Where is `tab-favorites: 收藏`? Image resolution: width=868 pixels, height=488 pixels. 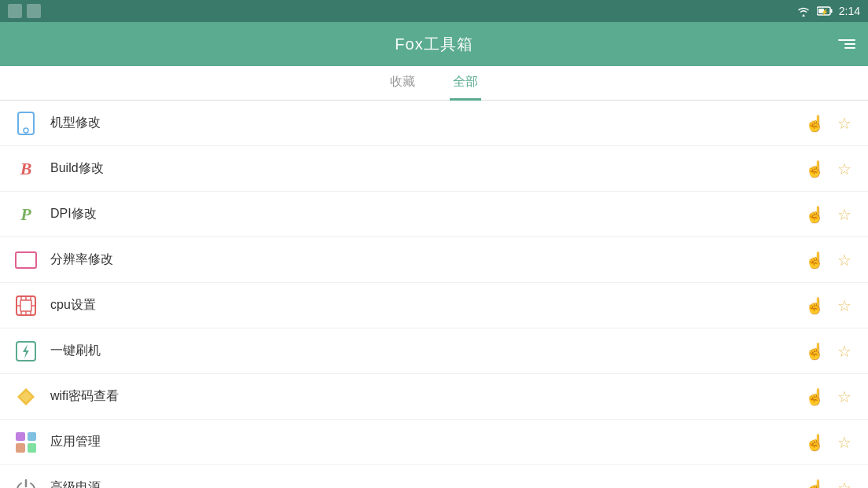 tab-favorites: 收藏 is located at coordinates (403, 83).